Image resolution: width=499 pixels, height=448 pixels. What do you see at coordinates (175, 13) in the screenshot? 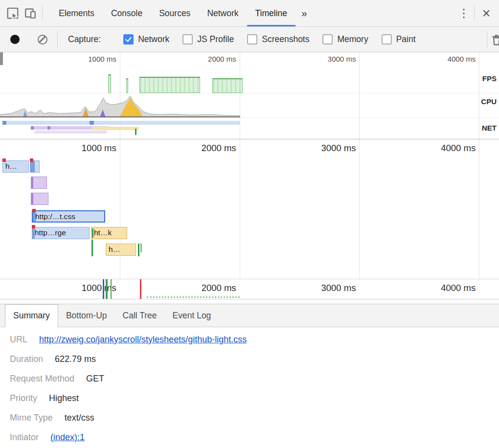
I see `tab-sources: Sources` at bounding box center [175, 13].